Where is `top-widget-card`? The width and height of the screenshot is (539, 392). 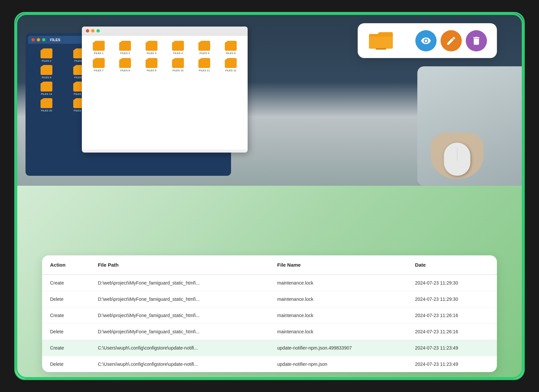
top-widget-card is located at coordinates (427, 40).